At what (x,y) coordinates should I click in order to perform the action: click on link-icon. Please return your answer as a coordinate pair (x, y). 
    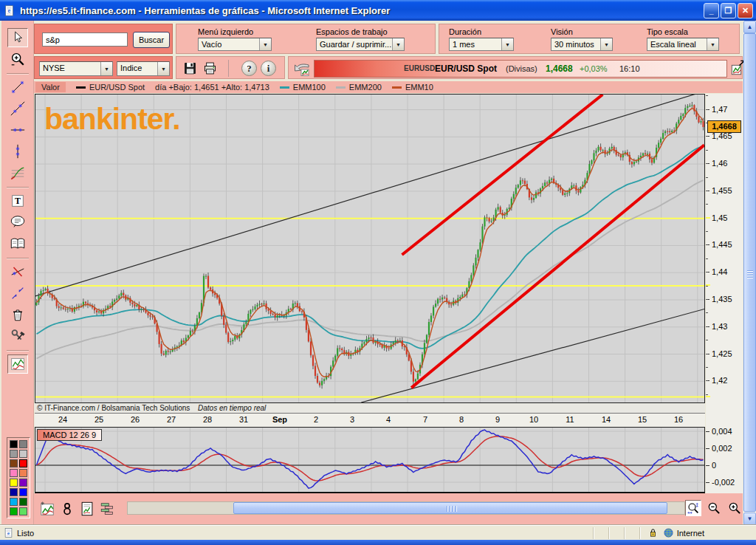
    Looking at the image, I should click on (67, 509).